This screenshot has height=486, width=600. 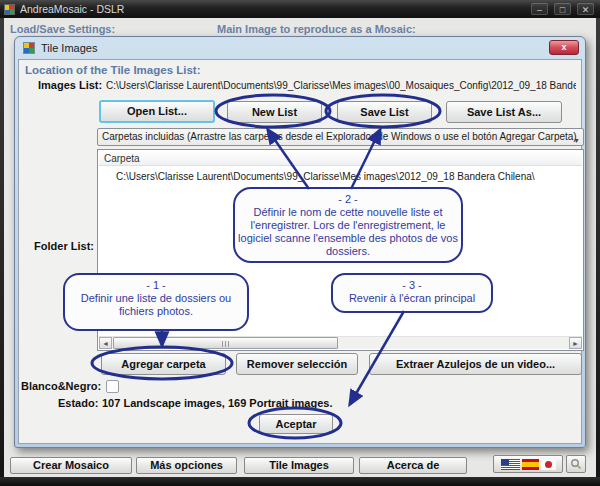 What do you see at coordinates (562, 9) in the screenshot?
I see `maximize-icon: □` at bounding box center [562, 9].